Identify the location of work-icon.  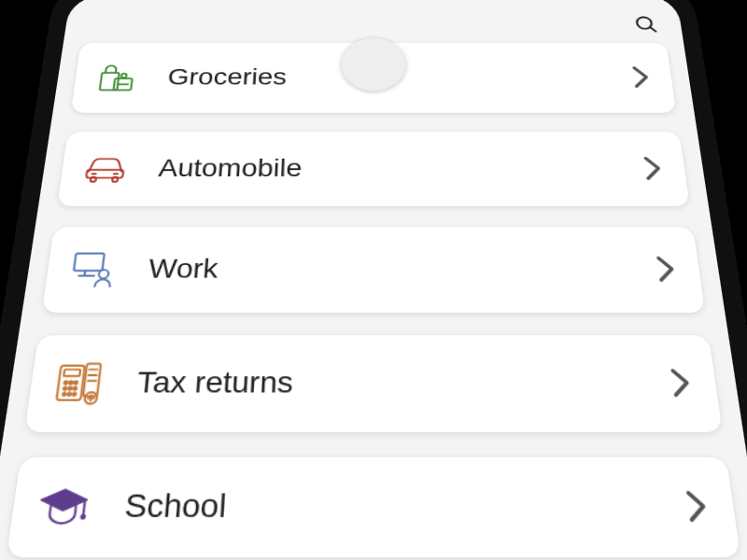
(92, 269).